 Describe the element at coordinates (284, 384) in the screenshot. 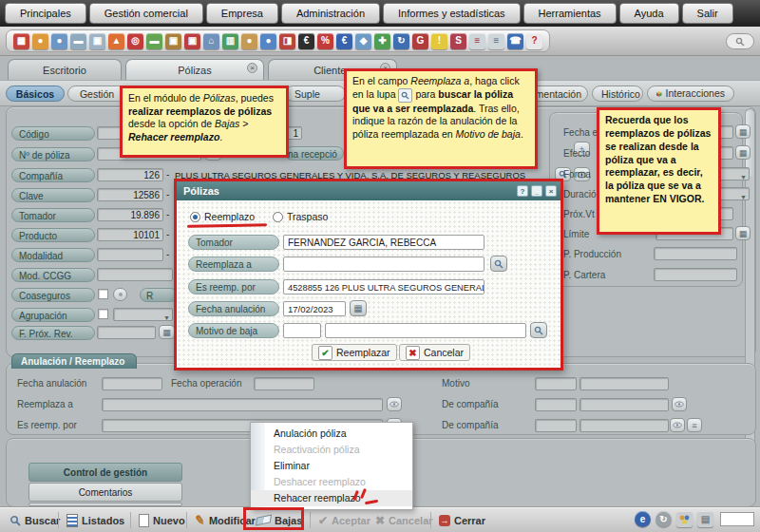

I see `an-fecha-operacion-input` at that location.